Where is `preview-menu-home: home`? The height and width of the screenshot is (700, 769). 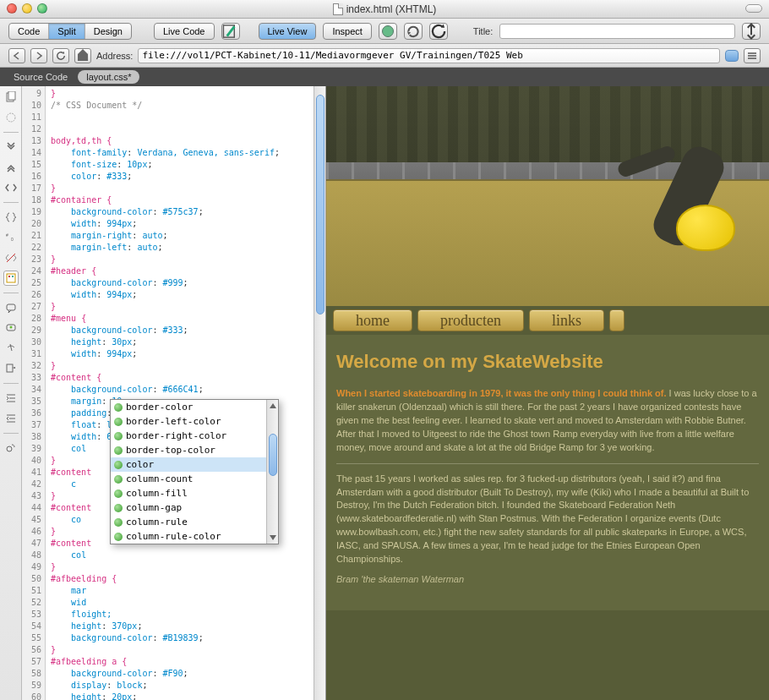 preview-menu-home: home is located at coordinates (373, 320).